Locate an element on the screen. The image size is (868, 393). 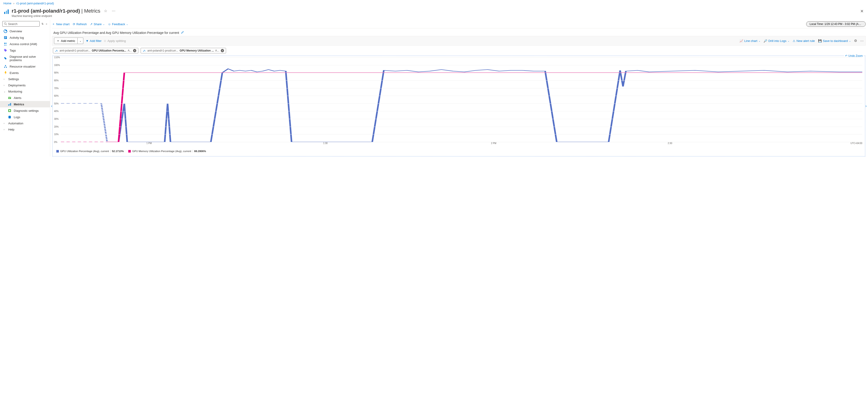
search-icon is located at coordinates (5, 24).